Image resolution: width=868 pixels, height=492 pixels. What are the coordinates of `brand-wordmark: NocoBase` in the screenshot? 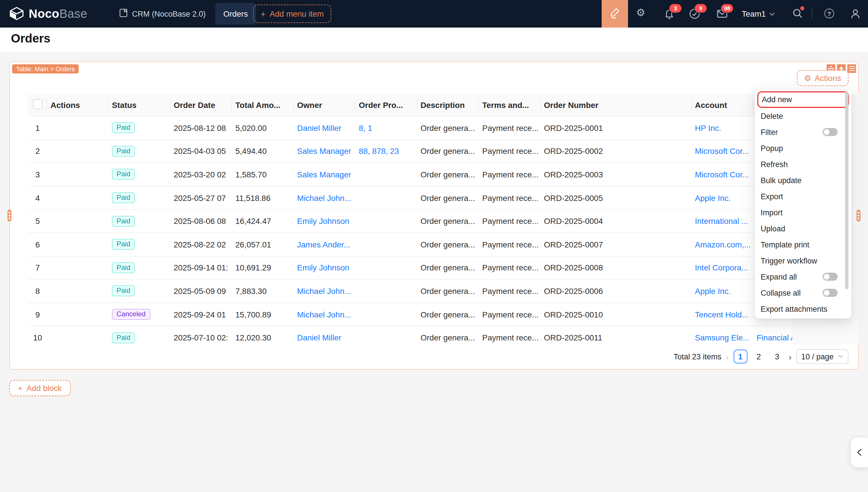 It's located at (58, 14).